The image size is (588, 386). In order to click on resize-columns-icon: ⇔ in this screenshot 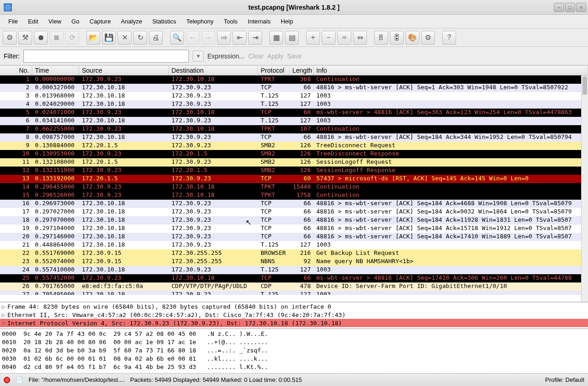, I will do `click(360, 38)`.